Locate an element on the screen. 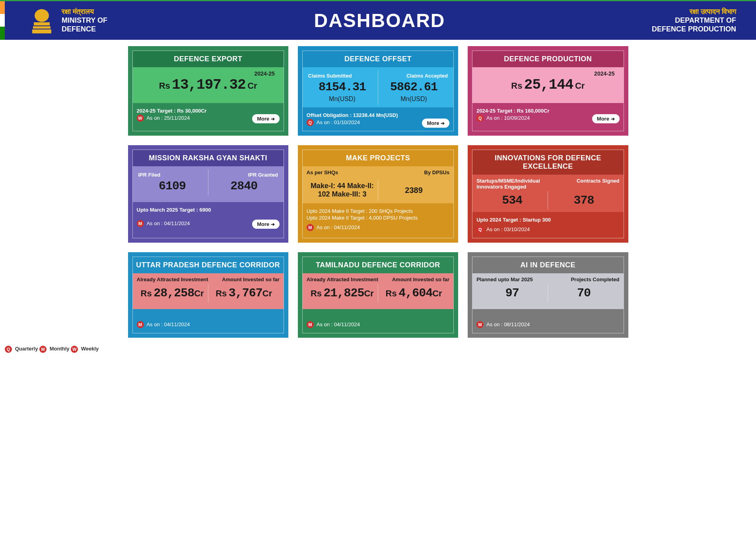 Image resolution: width=756 pixels, height=541 pixels. ministry-name-english-2: DEFENCE is located at coordinates (84, 29).